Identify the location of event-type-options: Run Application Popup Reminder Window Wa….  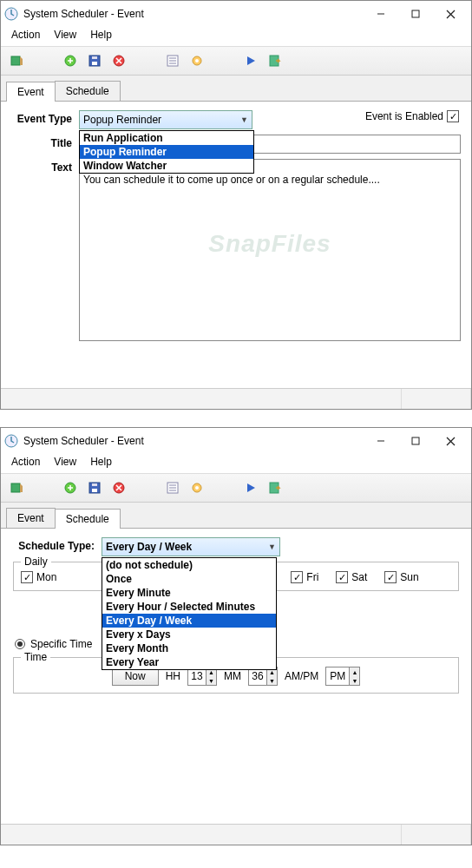
(167, 152).